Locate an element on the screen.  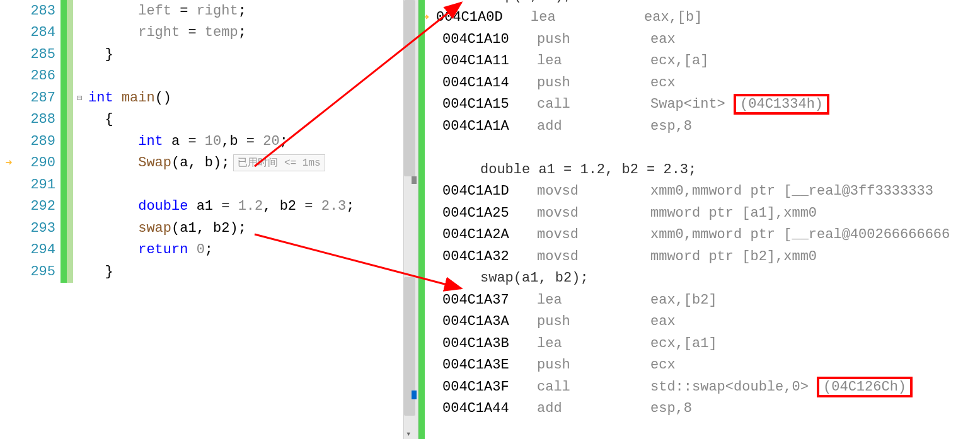
asm-address: 004C1A3E is located at coordinates (490, 365).